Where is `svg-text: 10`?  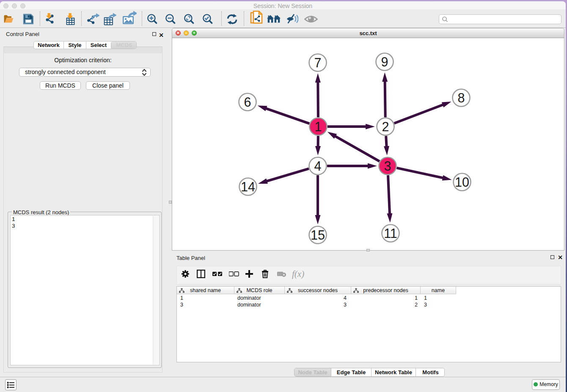 svg-text: 10 is located at coordinates (462, 182).